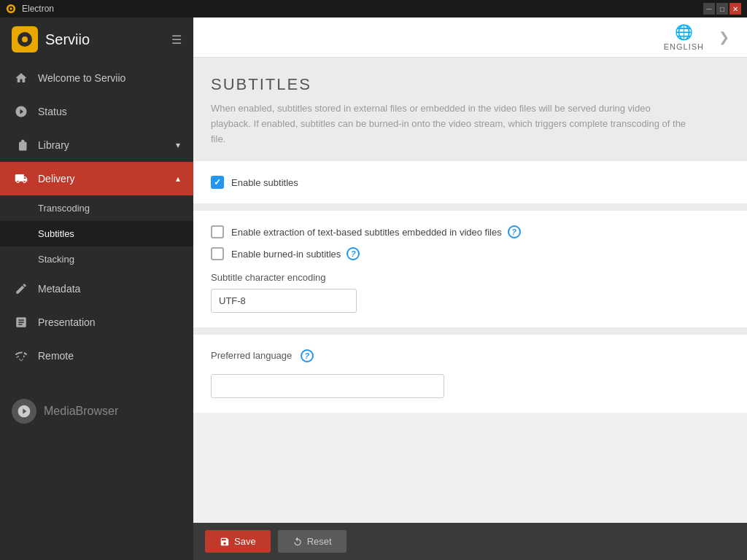 The width and height of the screenshot is (747, 560). Describe the element at coordinates (366, 232) in the screenshot. I see `enable-extraction-label: Enable extraction of text-based subtitle…` at that location.